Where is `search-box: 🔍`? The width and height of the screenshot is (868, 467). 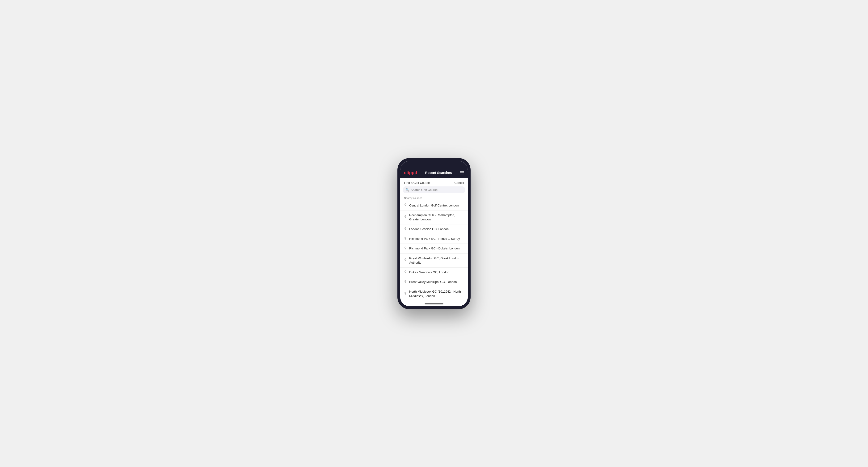
search-box: 🔍 is located at coordinates (434, 190).